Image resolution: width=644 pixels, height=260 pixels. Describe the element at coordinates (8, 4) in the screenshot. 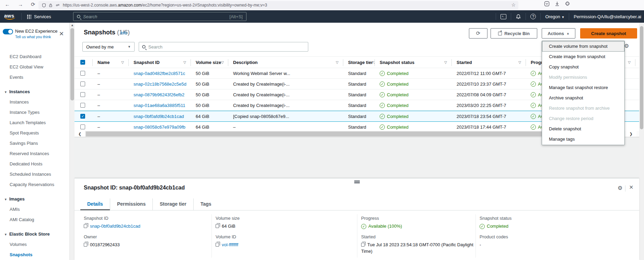

I see `back-icon: ←` at that location.